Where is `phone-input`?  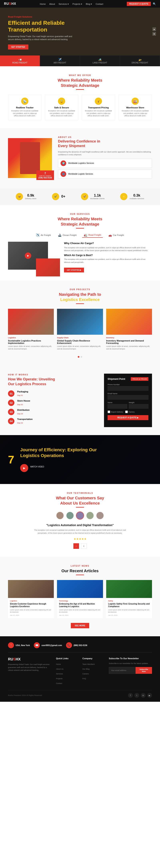 phone-input is located at coordinates (128, 388).